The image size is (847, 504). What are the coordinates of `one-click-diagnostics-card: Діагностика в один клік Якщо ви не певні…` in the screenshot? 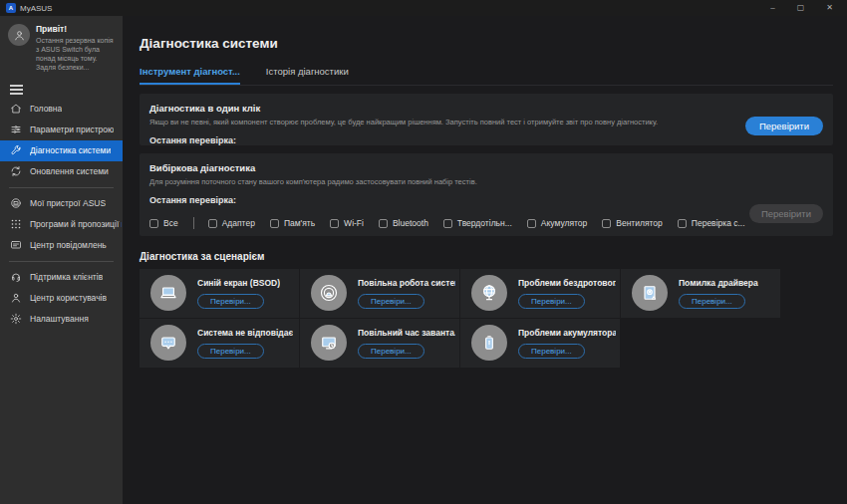 It's located at (486, 120).